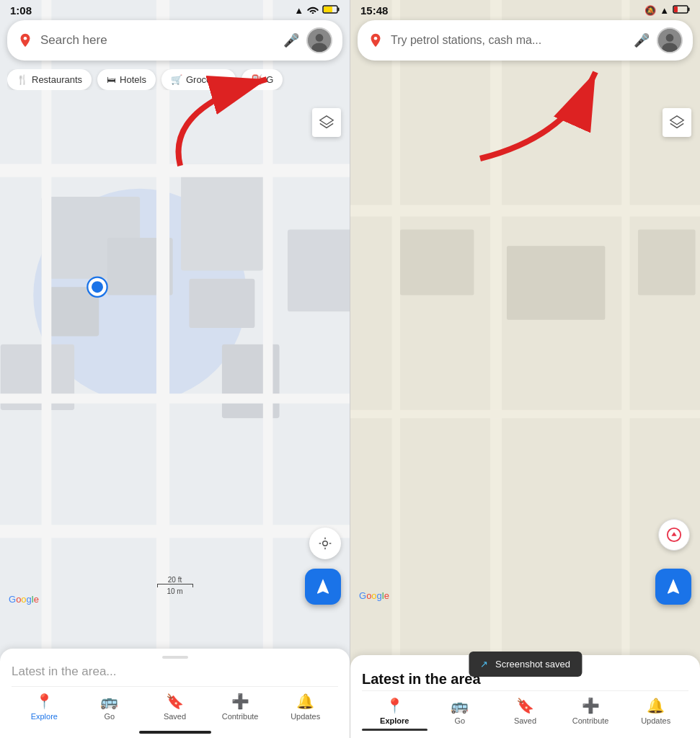  Describe the element at coordinates (656, 721) in the screenshot. I see `updates-label-right: Updates` at that location.